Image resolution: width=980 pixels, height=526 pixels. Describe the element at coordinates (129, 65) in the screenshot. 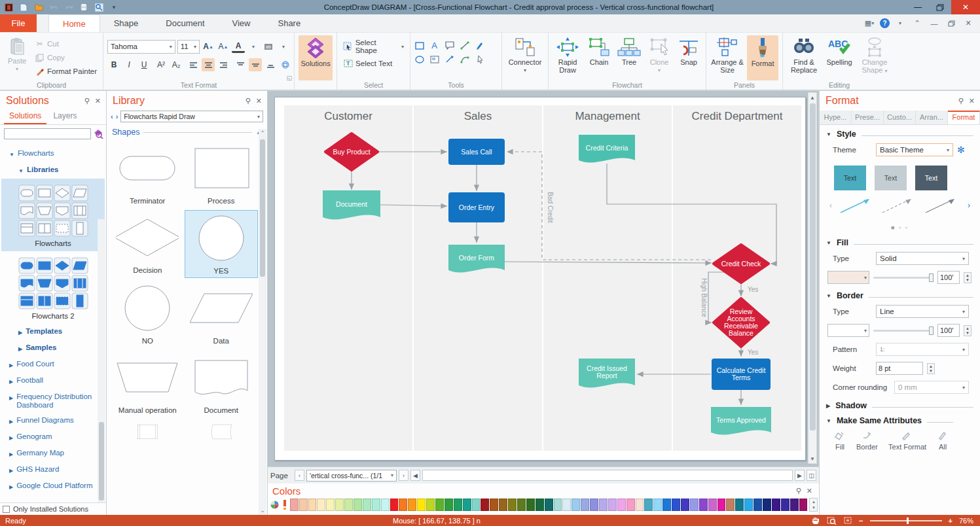

I see `italic-button: I` at that location.